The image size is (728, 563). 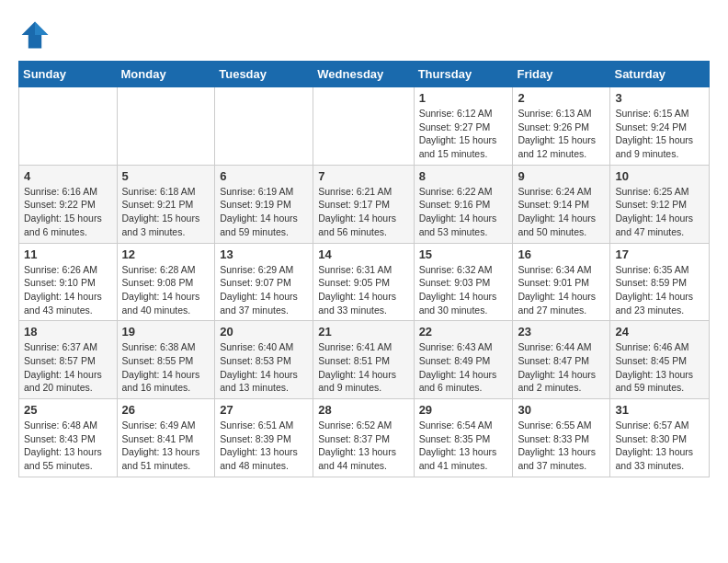 I want to click on day-info: Sunrise: 6:35 AM Sunset: 8:59 PM Dayligh…, so click(x=660, y=291).